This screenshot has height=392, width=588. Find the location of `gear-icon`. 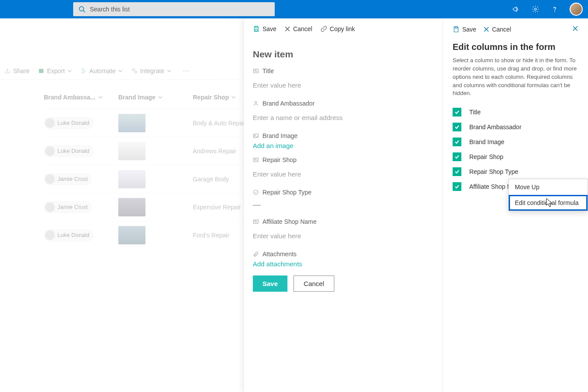

gear-icon is located at coordinates (535, 9).